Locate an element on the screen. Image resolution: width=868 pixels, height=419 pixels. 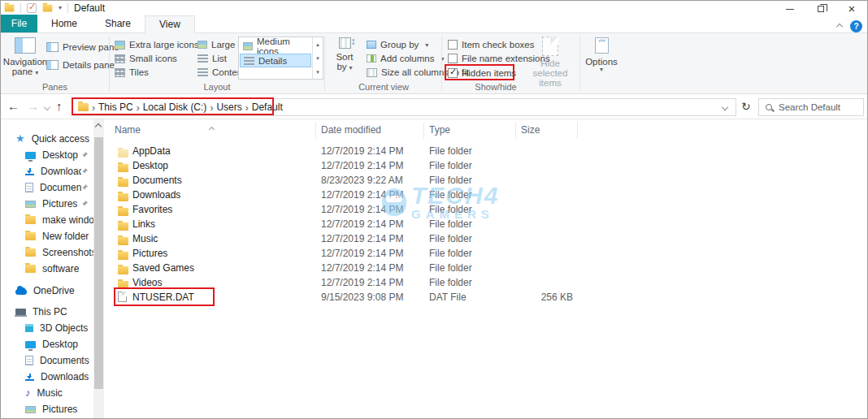
medium-icons-button: Medium icons is located at coordinates (276, 45).